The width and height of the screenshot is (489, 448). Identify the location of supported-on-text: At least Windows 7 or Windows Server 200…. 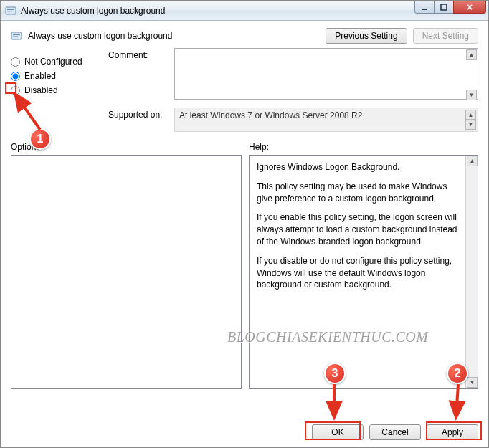
(271, 115).